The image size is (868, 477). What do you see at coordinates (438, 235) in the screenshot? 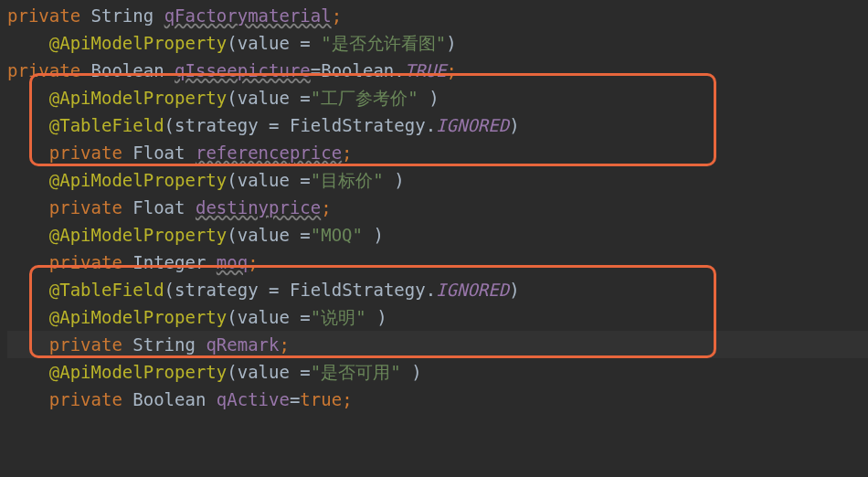
I see `code-line: @ApiModelProperty(value ="MOQ" )` at bounding box center [438, 235].